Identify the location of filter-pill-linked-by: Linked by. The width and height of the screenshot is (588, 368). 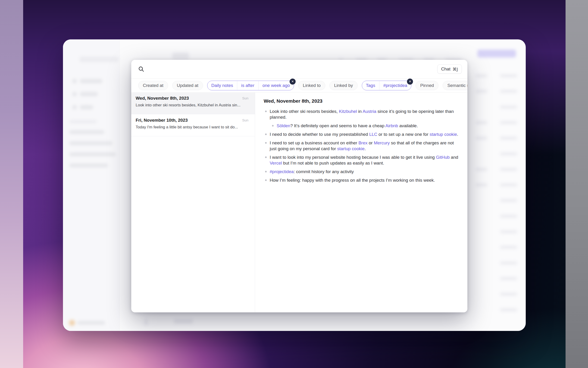
(343, 85).